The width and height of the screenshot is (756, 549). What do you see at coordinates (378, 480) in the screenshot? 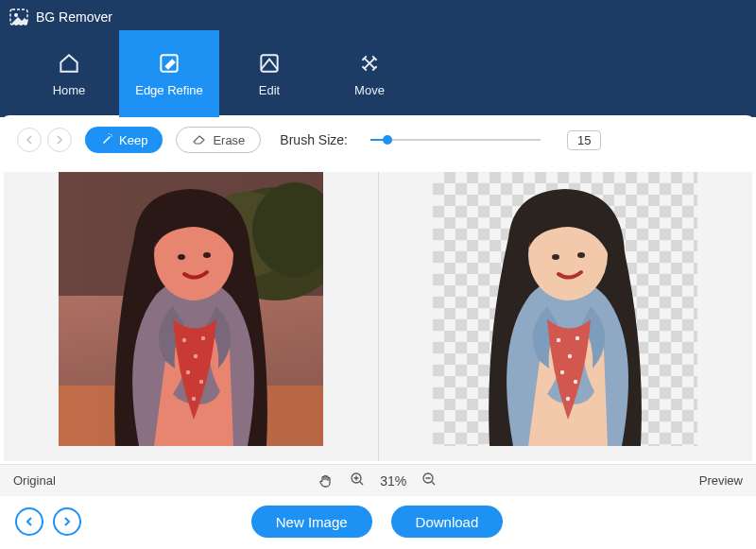
I see `zoom-controls: 31%` at bounding box center [378, 480].